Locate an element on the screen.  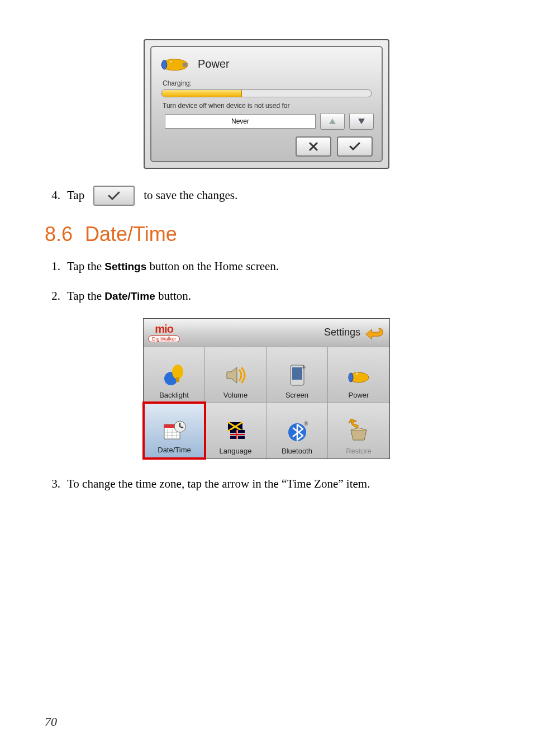
charging-label: Charging: is located at coordinates (268, 83).